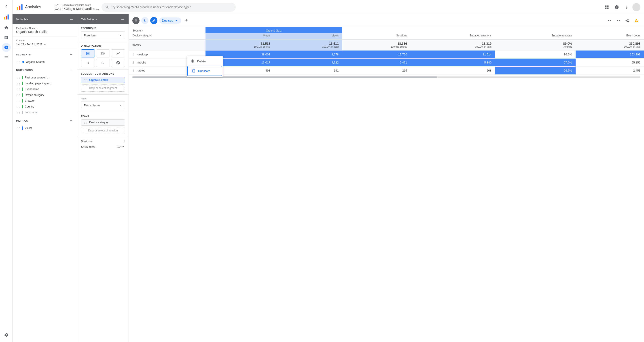 The image size is (644, 342). I want to click on dimensions-title: DIMENSIONS, so click(24, 70).